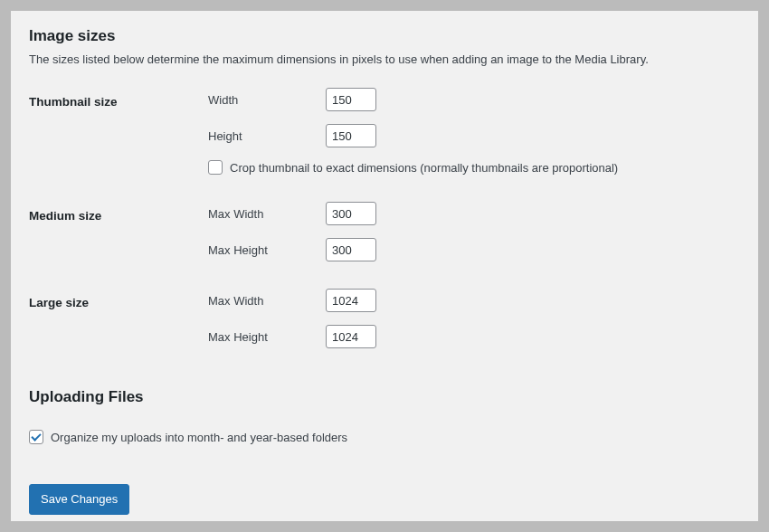  What do you see at coordinates (215, 167) in the screenshot?
I see `thumbnail-crop-checkbox` at bounding box center [215, 167].